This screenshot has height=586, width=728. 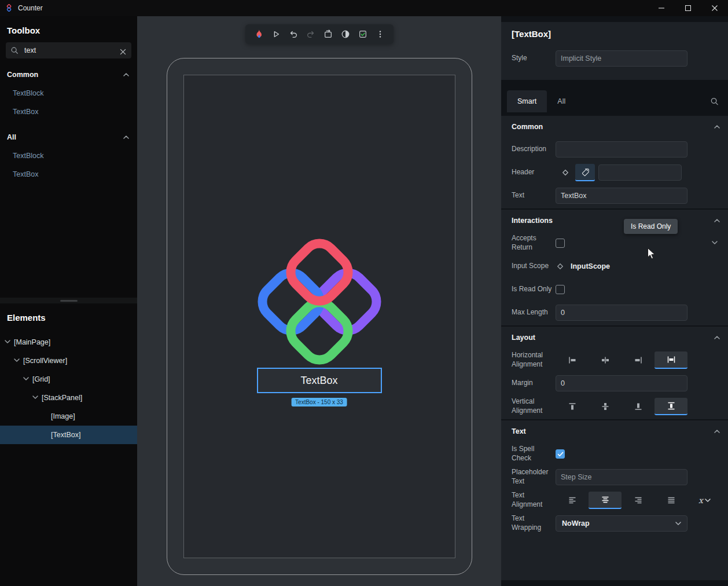 What do you see at coordinates (605, 406) in the screenshot?
I see `valign-center-icon` at bounding box center [605, 406].